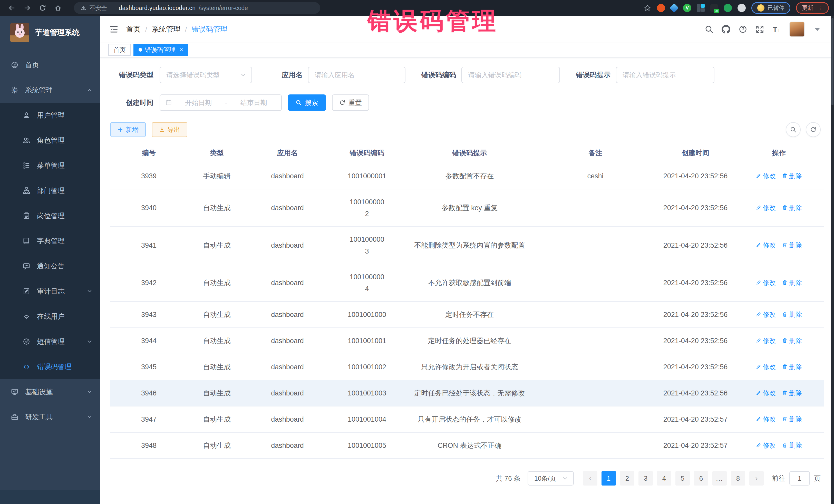  What do you see at coordinates (98, 8) in the screenshot?
I see `security-label: 不安全` at bounding box center [98, 8].